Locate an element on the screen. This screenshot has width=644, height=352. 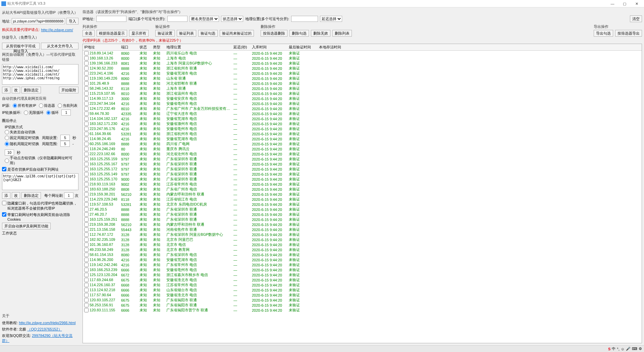
per-url-input is located at coordinates (69, 195).